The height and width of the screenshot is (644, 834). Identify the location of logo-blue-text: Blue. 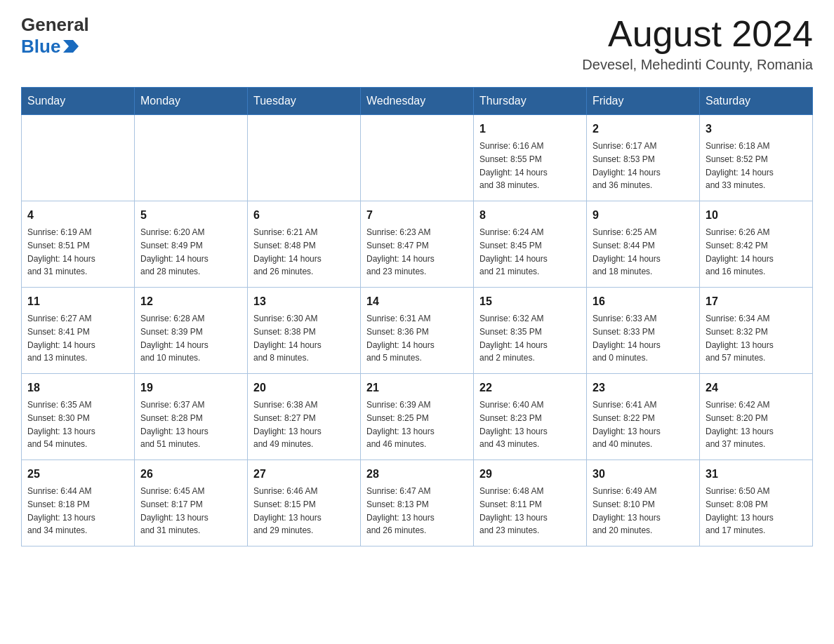
(55, 46).